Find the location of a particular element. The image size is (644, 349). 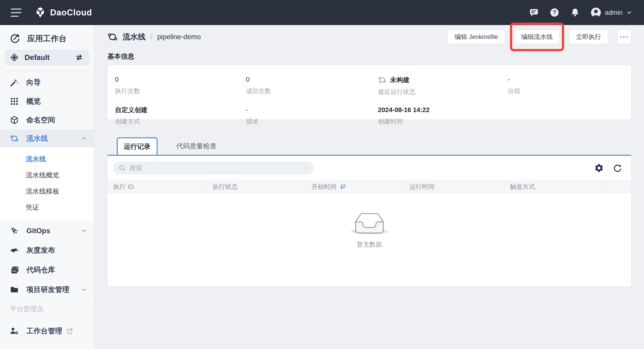

stat-last-run-status: 未构建 最近运行状态 is located at coordinates (443, 86).